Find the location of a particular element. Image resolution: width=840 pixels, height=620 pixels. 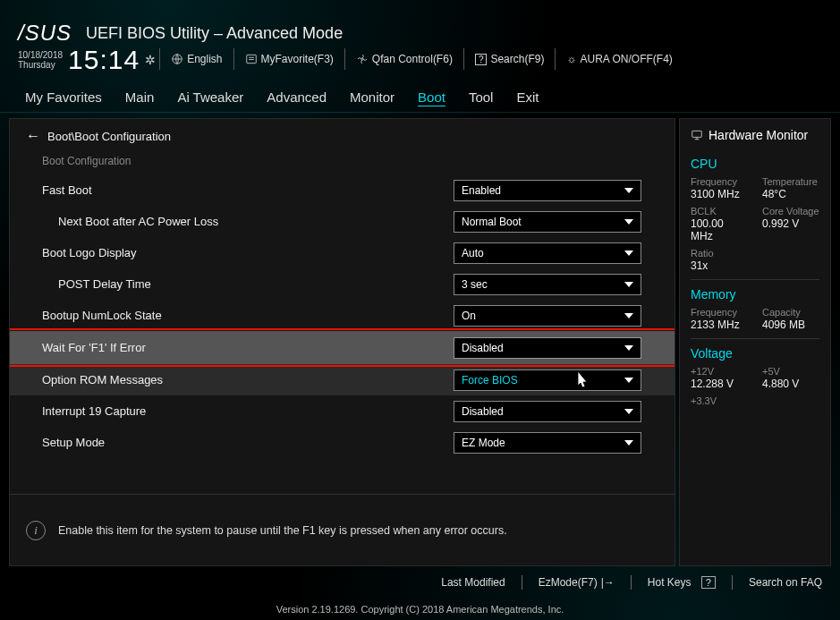

qfan-button: Qfan Control(F6) is located at coordinates (404, 59).